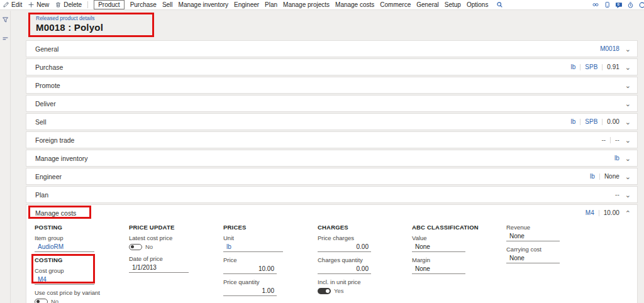 Image resolution: width=644 pixels, height=303 pixels. I want to click on toggle-on: Yes, so click(365, 290).